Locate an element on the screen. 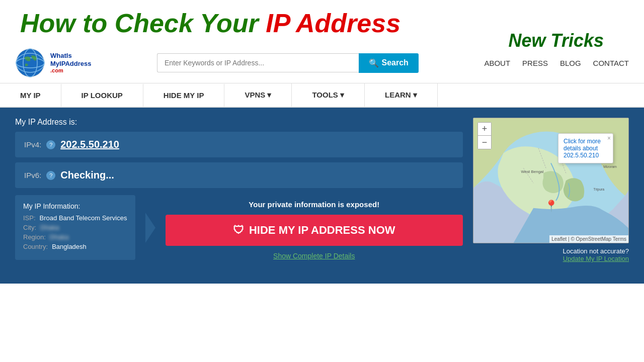  location-footer: Location not accurate? Update My IP Loca… is located at coordinates (551, 255).